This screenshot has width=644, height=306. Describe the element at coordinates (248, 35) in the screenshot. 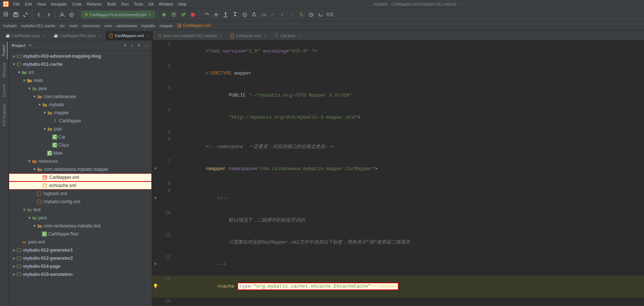

I see `tab-echcache-xml: echcache.xml ✕` at that location.